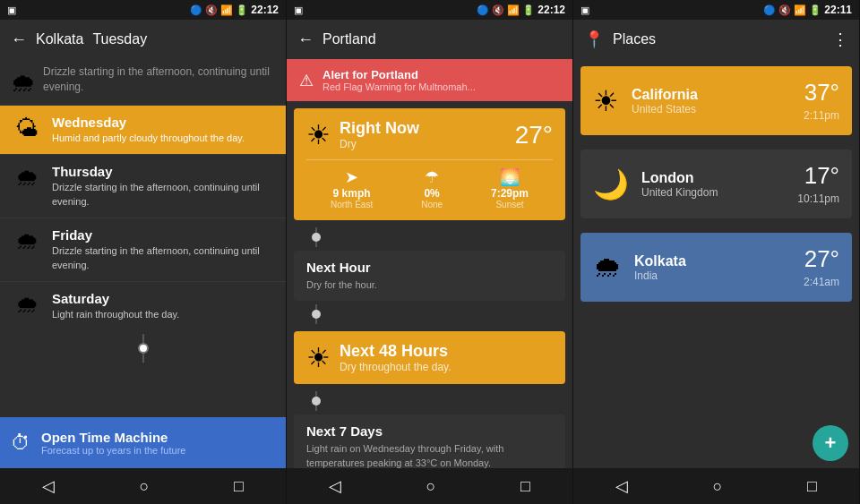 The image size is (860, 504). What do you see at coordinates (430, 486) in the screenshot?
I see `nav-bar-2: ◁ ○ □` at bounding box center [430, 486].